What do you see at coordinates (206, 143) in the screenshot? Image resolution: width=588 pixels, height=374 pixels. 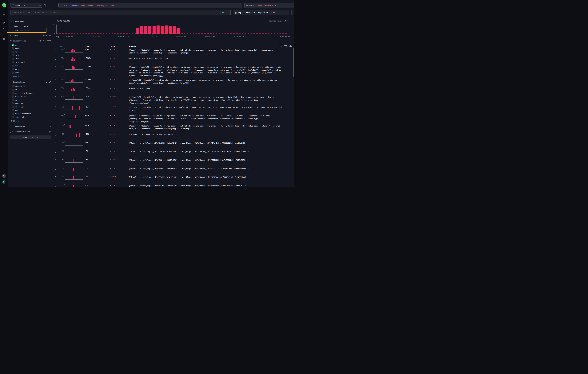 I see `pattern-text: {"level":"error","span_id":"0c11220615ba…` at bounding box center [206, 143].